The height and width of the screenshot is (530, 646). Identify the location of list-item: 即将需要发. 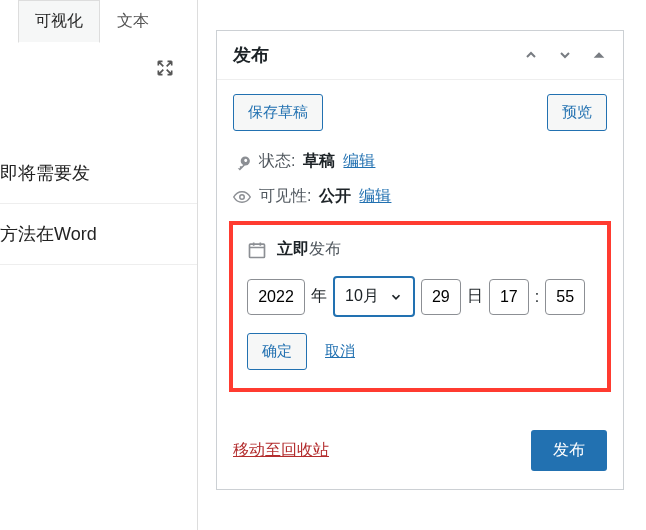
(98, 174).